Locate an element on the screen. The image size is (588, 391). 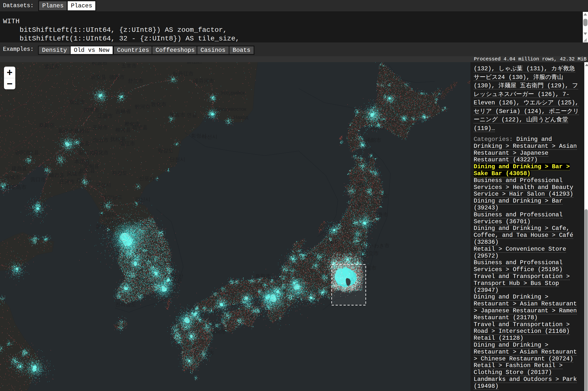
svg-text: 牡丹江市 is located at coordinates (183, 74).